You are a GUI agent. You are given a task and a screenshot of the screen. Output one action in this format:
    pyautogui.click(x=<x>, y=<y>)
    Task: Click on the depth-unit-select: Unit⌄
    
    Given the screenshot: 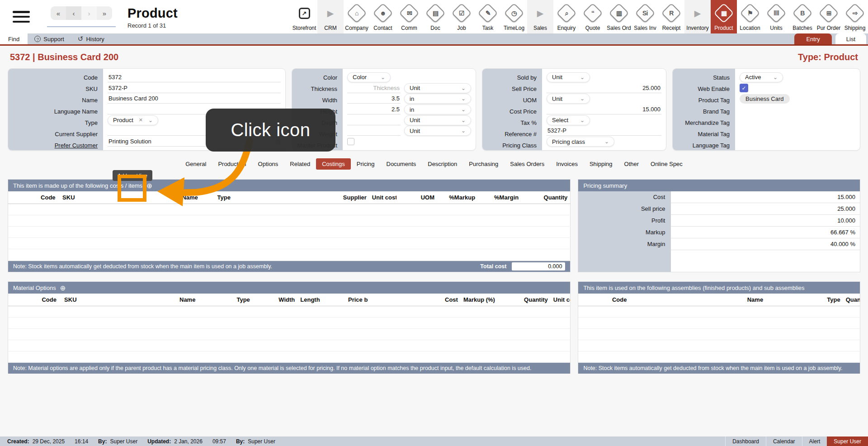 What is the action you would take?
    pyautogui.click(x=438, y=120)
    